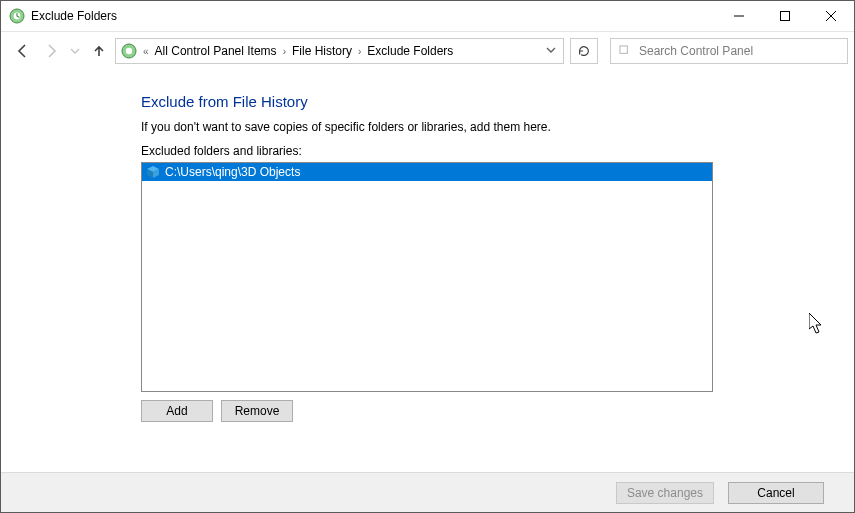 This screenshot has width=855, height=513. What do you see at coordinates (428, 16) in the screenshot?
I see `titlebar: Exclude Folders` at bounding box center [428, 16].